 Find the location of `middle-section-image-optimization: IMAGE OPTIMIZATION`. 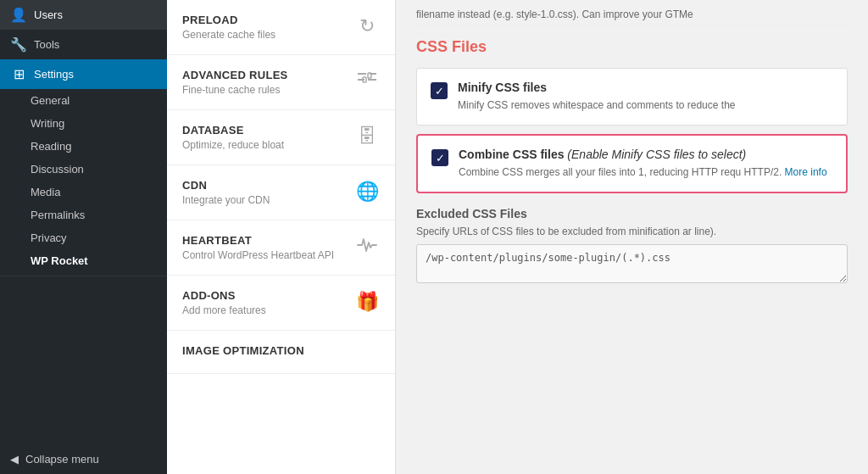

middle-section-image-optimization: IMAGE OPTIMIZATION is located at coordinates (281, 353).